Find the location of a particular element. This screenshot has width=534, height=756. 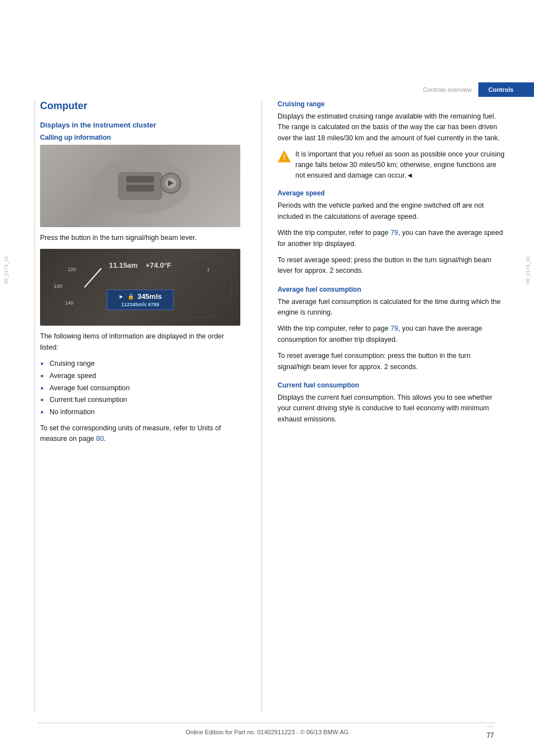

list-item-label-3: Average fuel consumption is located at coordinates (90, 389).